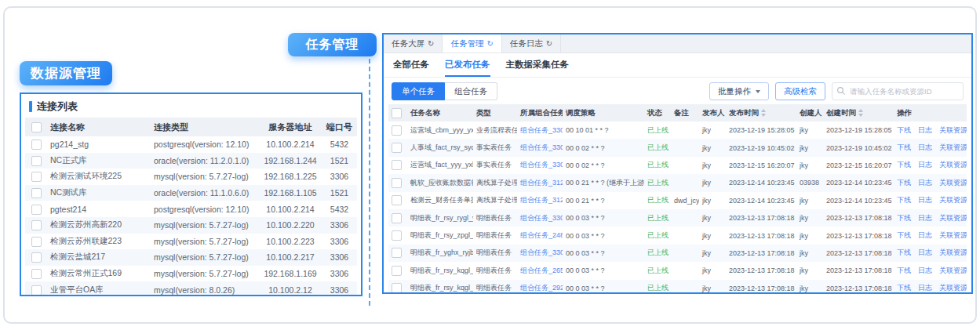  Describe the element at coordinates (191, 288) in the screenshot. I see `connection-row: 业管平台OA库mysql(version: 8.0.26)10.100.2.12…` at that location.